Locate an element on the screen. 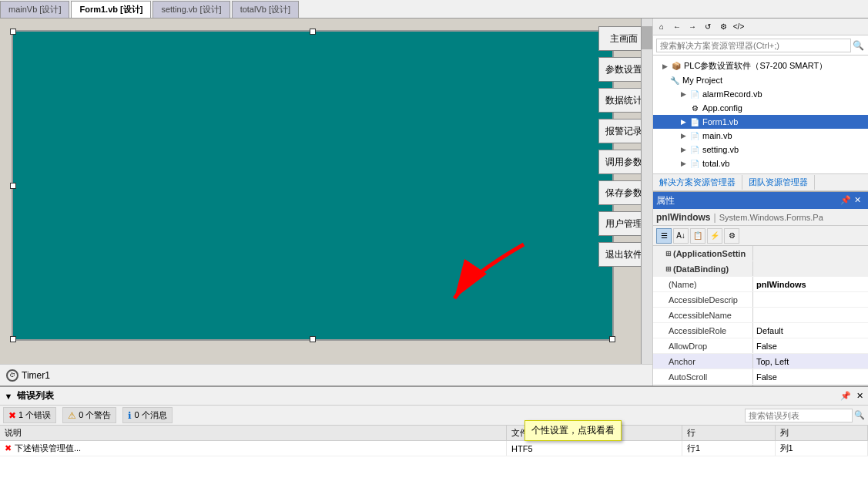  tooltip-popup: 个性设置，点我看看 is located at coordinates (573, 430).